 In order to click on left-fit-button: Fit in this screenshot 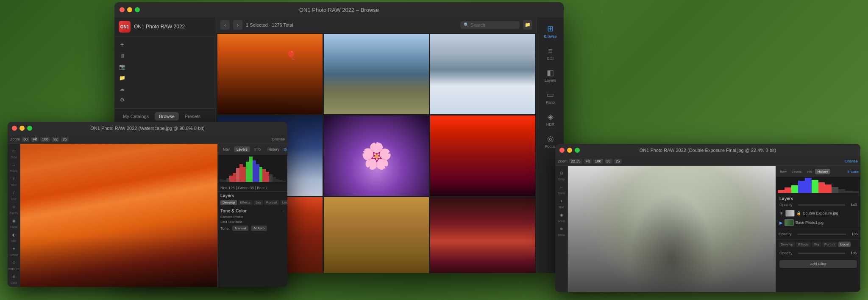, I will do `click(35, 139)`.